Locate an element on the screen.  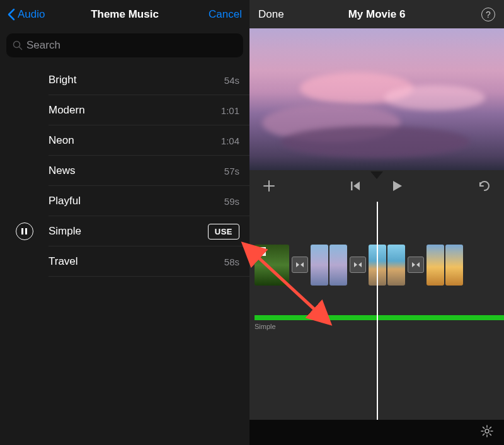
track-duration: 54s is located at coordinates (232, 81).